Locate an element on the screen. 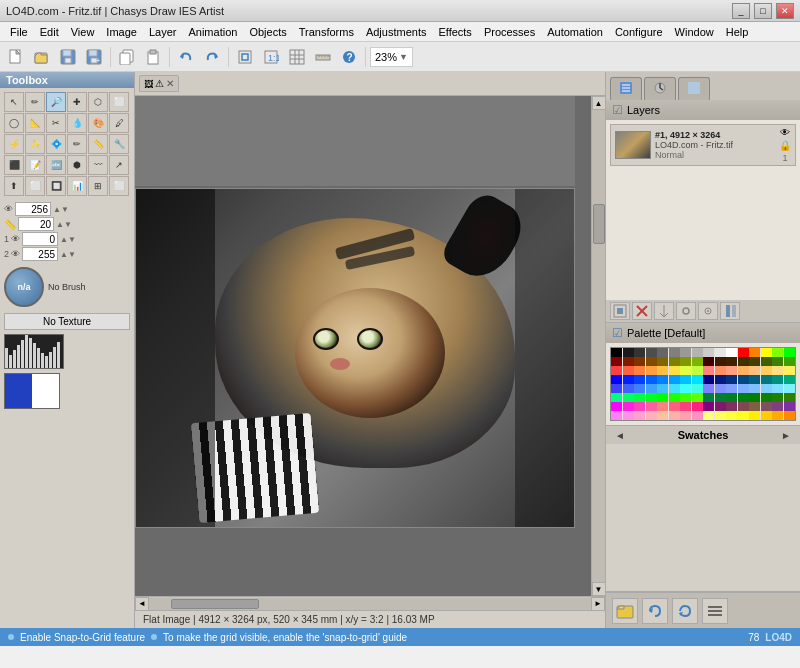 Image resolution: width=800 pixels, height=668 pixels. scroll-thumb is located at coordinates (599, 224).